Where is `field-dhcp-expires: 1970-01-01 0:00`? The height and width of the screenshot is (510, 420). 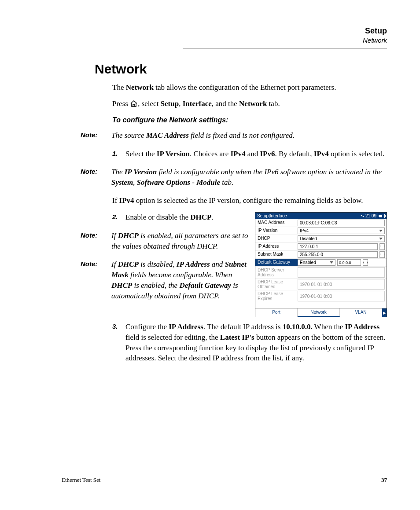
field-dhcp-expires: 1970-01-01 0:00 is located at coordinates (341, 296).